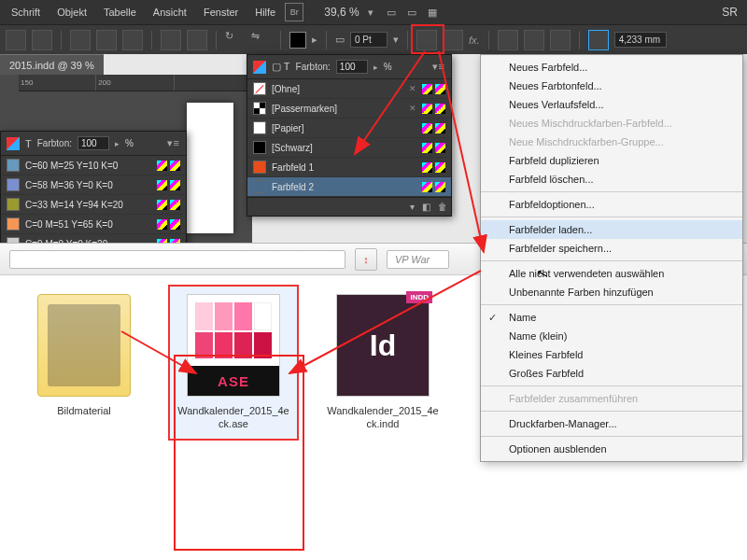 This screenshot has width=747, height=560. I want to click on chevron-down-icon: ▾, so click(371, 12).